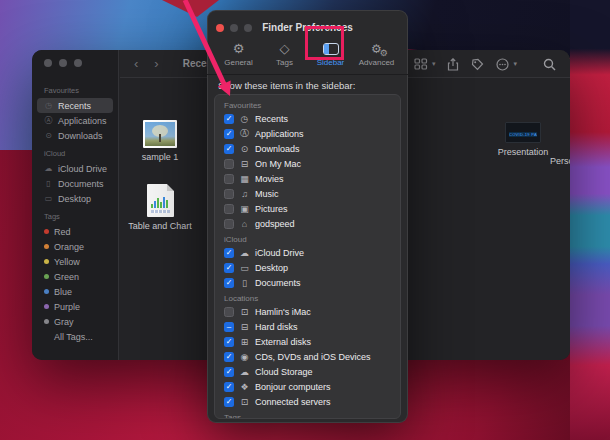  I want to click on back-forward-buttons: ‹›, so click(154, 64).